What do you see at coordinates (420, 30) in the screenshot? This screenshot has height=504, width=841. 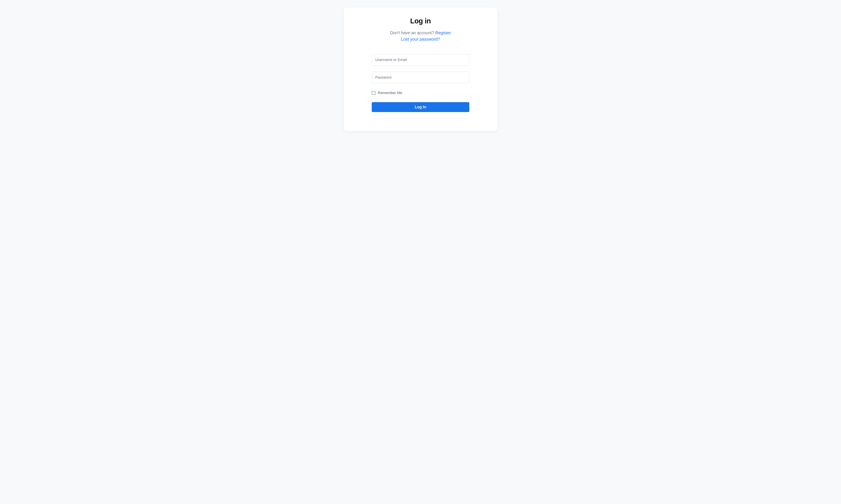 I see `login-header: Log in Don't have an account? Register L…` at bounding box center [420, 30].